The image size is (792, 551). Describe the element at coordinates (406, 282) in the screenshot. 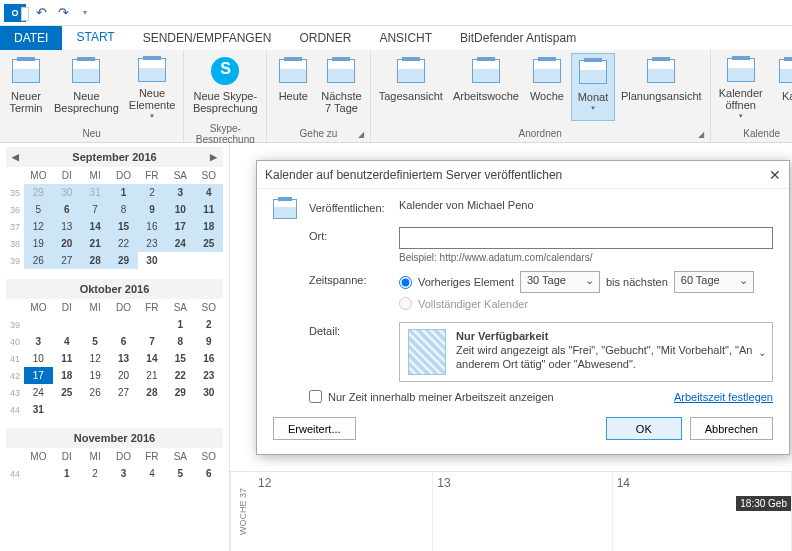

I see `radio-previous` at that location.